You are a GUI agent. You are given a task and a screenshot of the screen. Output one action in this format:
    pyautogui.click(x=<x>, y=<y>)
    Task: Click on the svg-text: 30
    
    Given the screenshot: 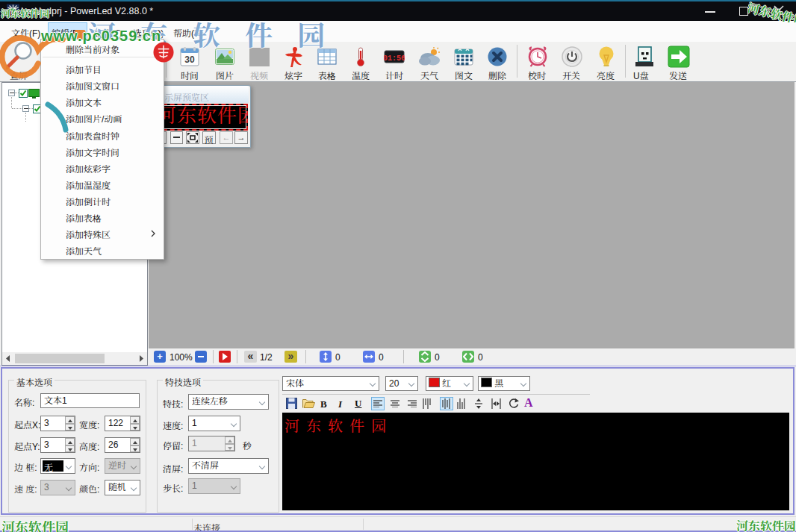 What is the action you would take?
    pyautogui.click(x=190, y=60)
    